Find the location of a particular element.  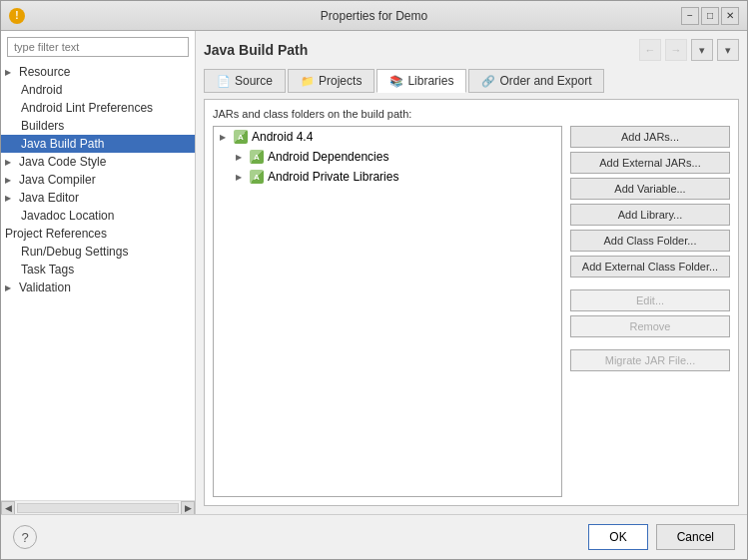

libraries-tab-icon: 📚 is located at coordinates (396, 81).